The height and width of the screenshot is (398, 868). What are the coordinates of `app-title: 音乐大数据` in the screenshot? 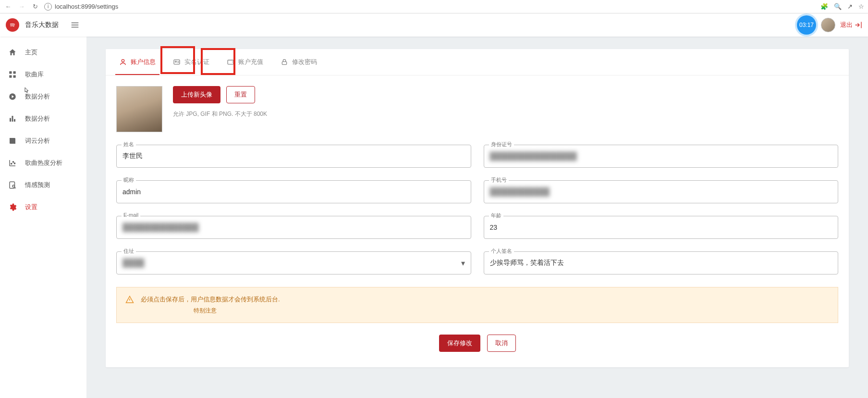 It's located at (42, 25).